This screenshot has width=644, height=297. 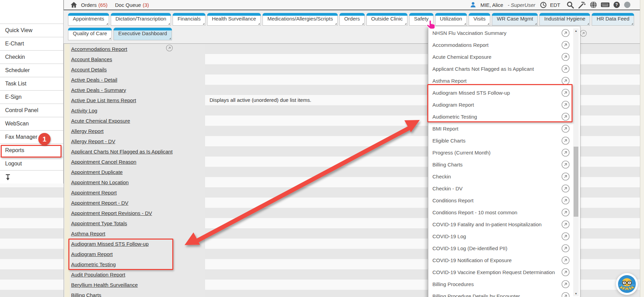 What do you see at coordinates (576, 162) in the screenshot?
I see `dropdown-scrollbar: ▲ ▼` at bounding box center [576, 162].